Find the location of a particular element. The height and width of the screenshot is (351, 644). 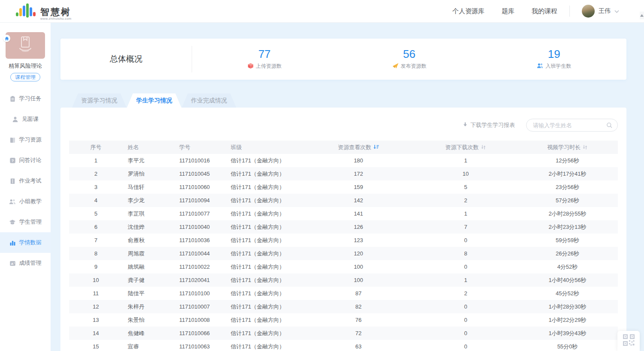

sidebar-item-label: 学生管理 is located at coordinates (30, 222).